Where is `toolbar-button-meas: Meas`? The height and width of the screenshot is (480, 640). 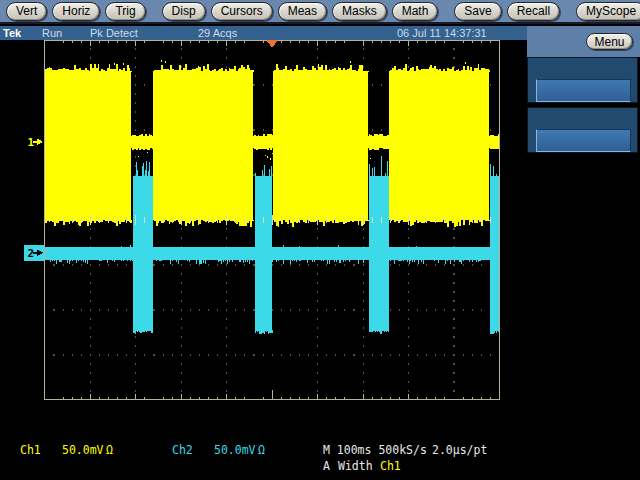
toolbar-button-meas: Meas is located at coordinates (302, 12).